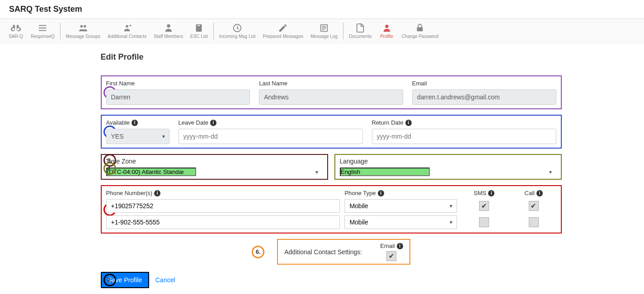 The height and width of the screenshot is (294, 644). I want to click on first-name-input, so click(178, 97).